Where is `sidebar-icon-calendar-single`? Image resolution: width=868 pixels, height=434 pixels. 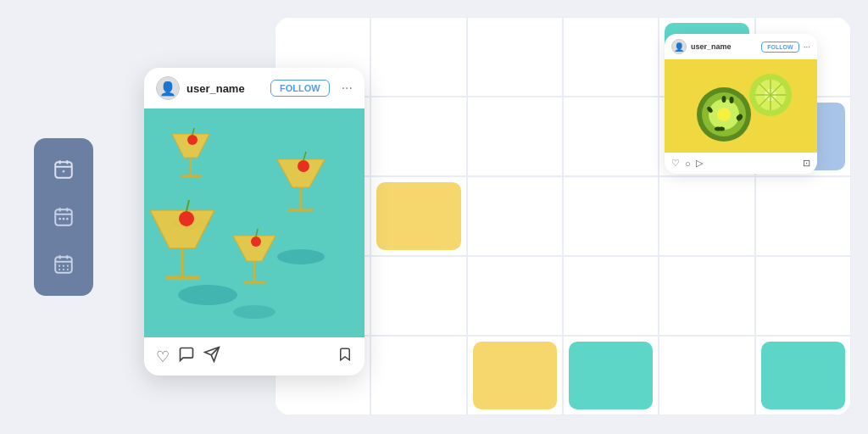 sidebar-icon-calendar-single is located at coordinates (64, 170).